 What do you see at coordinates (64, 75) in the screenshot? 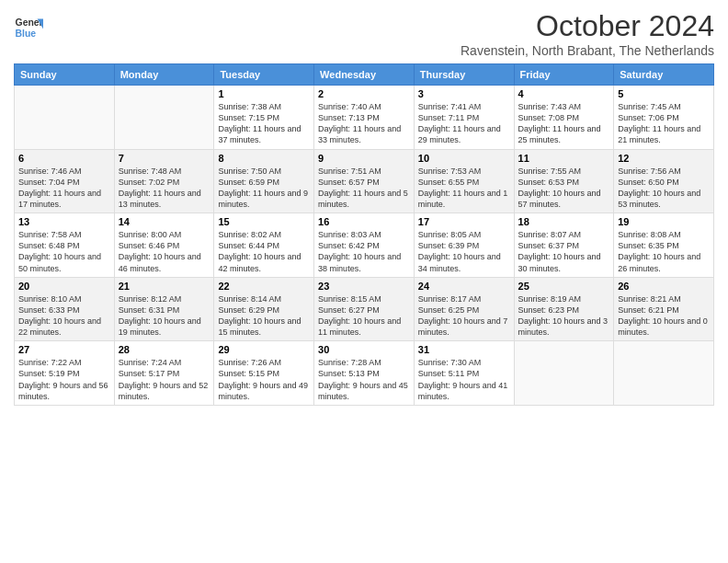
I see `col-sunday: Sunday` at bounding box center [64, 75].